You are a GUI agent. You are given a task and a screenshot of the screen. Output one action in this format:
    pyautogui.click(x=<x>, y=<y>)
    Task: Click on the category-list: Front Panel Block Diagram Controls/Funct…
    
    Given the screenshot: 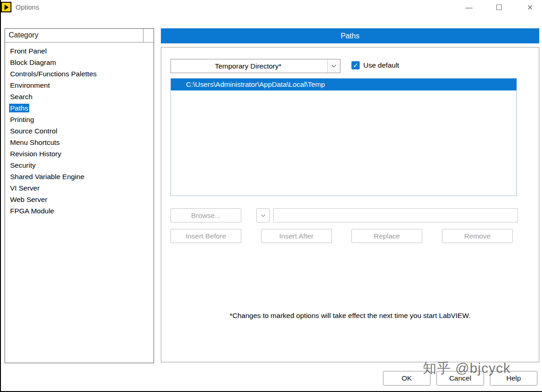 What is the action you would take?
    pyautogui.click(x=80, y=130)
    